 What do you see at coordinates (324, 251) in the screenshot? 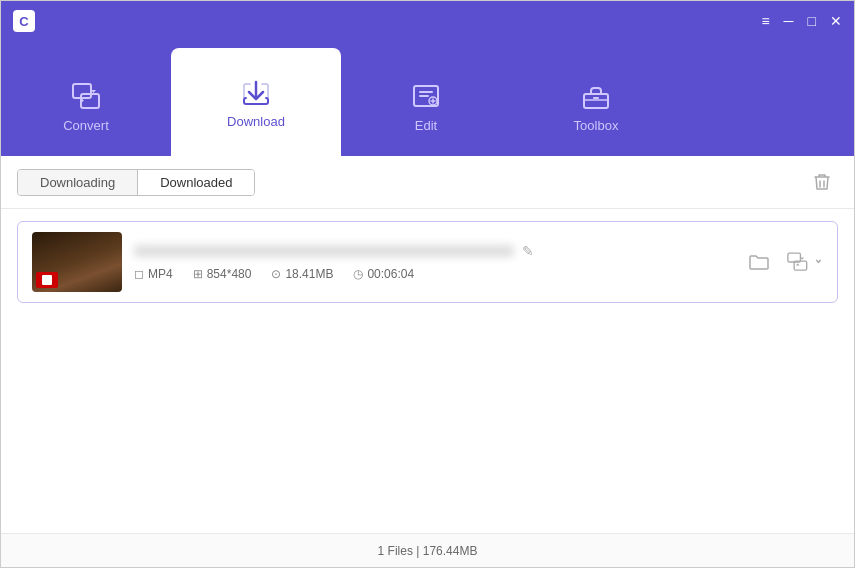
I see `file-title-blur` at bounding box center [324, 251].